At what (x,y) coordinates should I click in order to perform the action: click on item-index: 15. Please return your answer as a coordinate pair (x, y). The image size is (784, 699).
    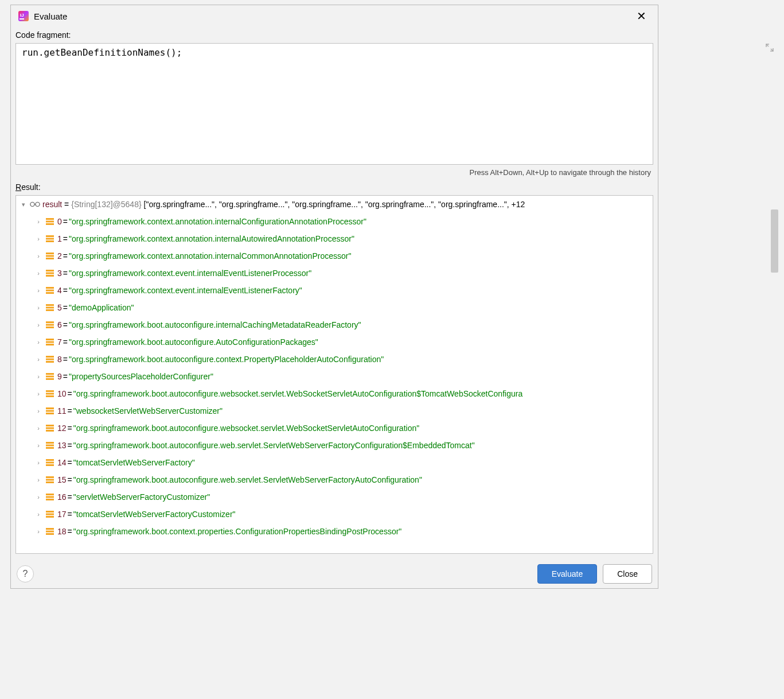
    Looking at the image, I should click on (62, 480).